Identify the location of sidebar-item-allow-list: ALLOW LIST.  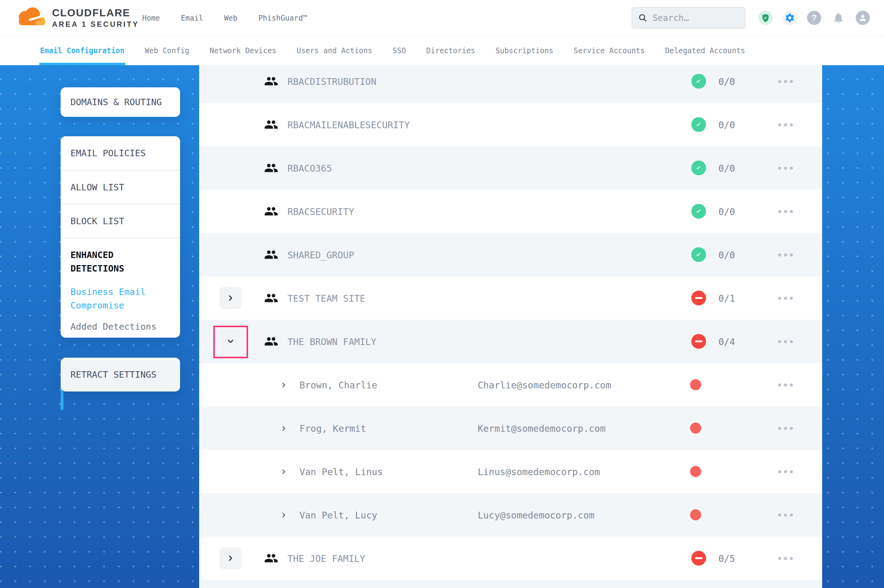
(120, 188).